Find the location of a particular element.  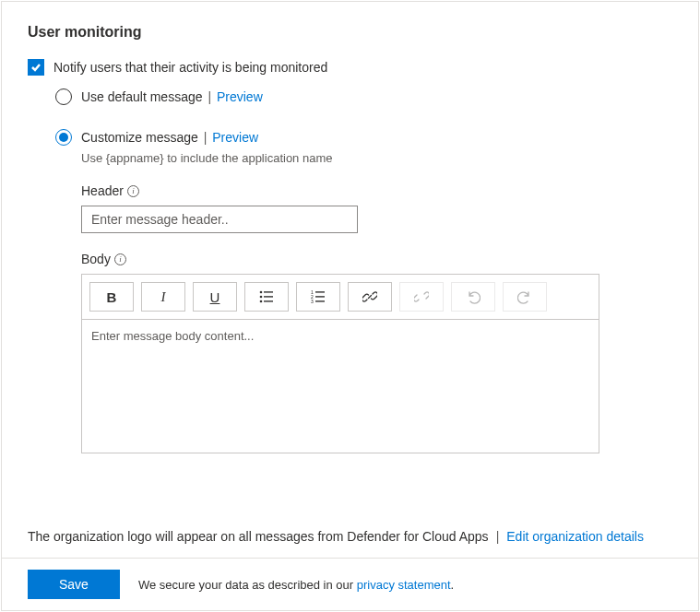

numbered-list-button: 123 is located at coordinates (318, 297).